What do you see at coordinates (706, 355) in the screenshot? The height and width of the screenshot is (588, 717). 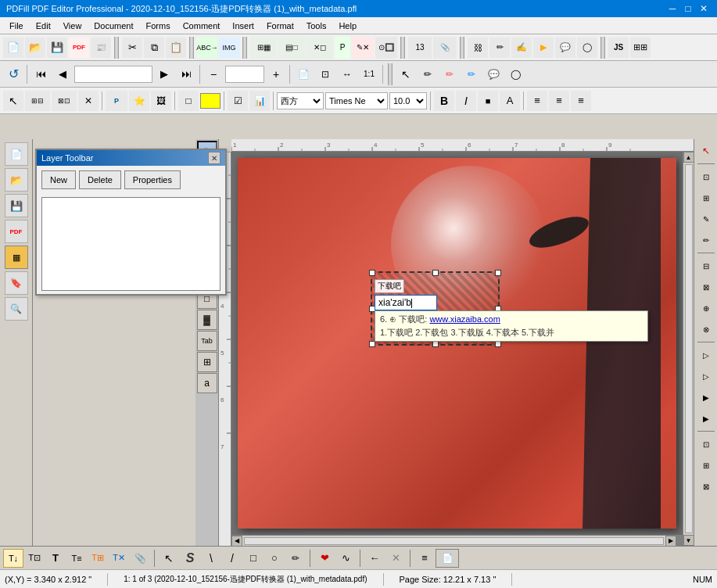 I see `right-btn-10: ▷` at bounding box center [706, 355].